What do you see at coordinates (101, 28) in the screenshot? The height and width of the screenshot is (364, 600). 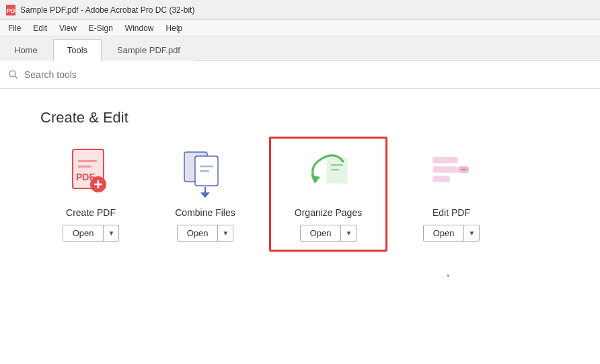 I see `menu-esign: E-Sign` at bounding box center [101, 28].